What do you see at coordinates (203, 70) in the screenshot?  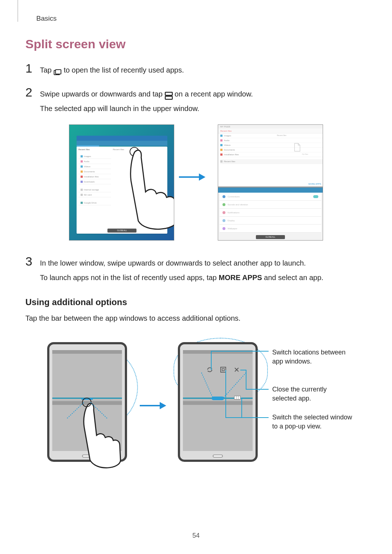 I see `step-body: Tap to open the list of recently used ap…` at bounding box center [203, 70].